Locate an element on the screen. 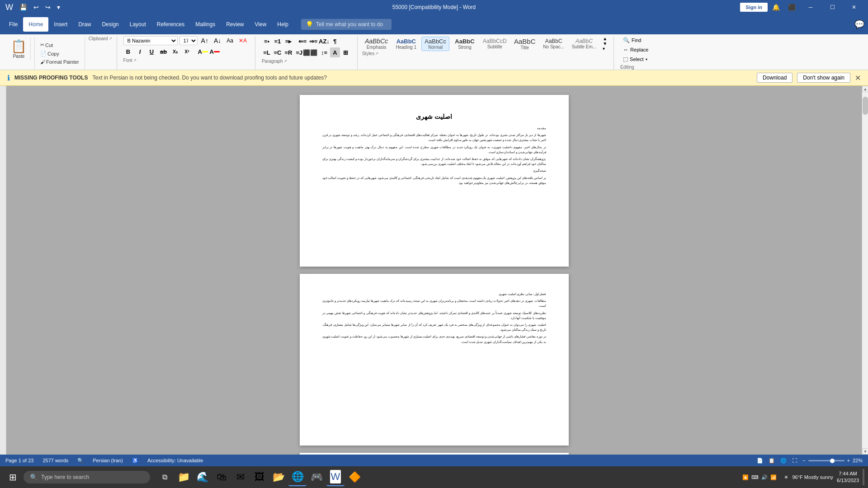 The width and height of the screenshot is (868, 488). copy-button: 📄 Copy is located at coordinates (60, 53).